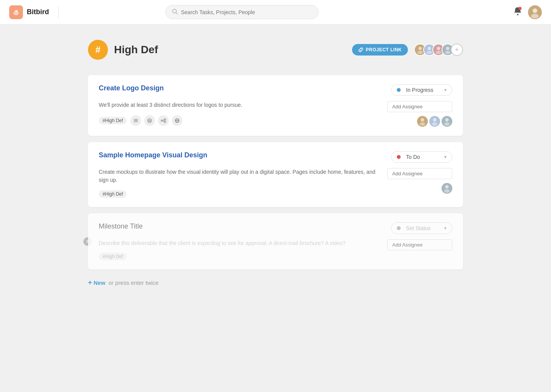 The height and width of the screenshot is (392, 551). I want to click on task-2-status-label: To Do, so click(424, 157).